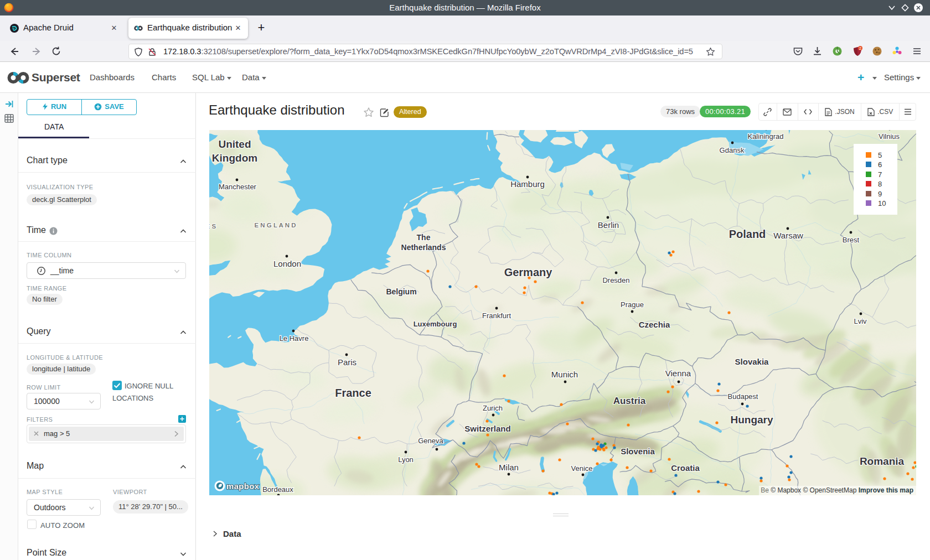 Image resolution: width=930 pixels, height=560 pixels. I want to click on svg-text: E N G L A N D, so click(276, 225).